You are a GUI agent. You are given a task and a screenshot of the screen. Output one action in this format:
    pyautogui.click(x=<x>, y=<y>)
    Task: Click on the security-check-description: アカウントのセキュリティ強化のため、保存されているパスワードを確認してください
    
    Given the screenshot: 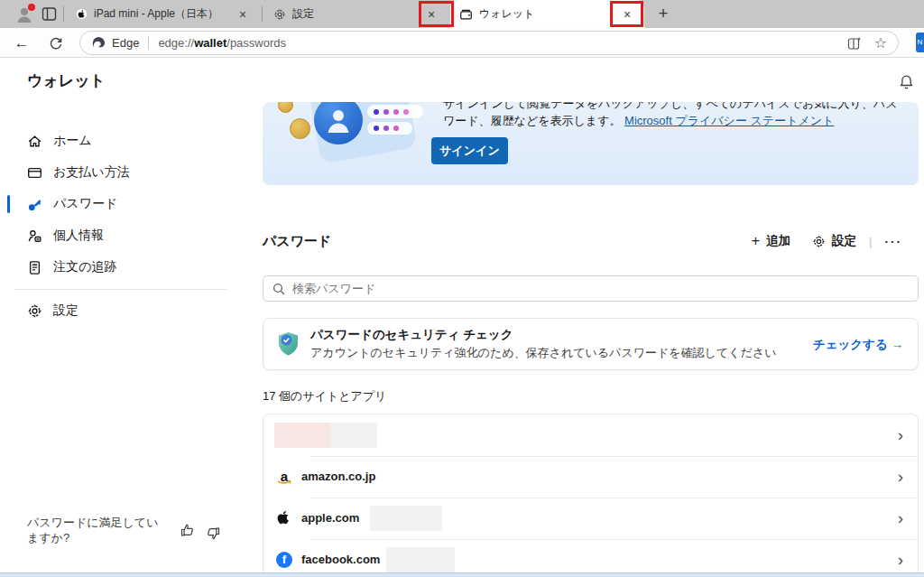 What is the action you would take?
    pyautogui.click(x=543, y=353)
    